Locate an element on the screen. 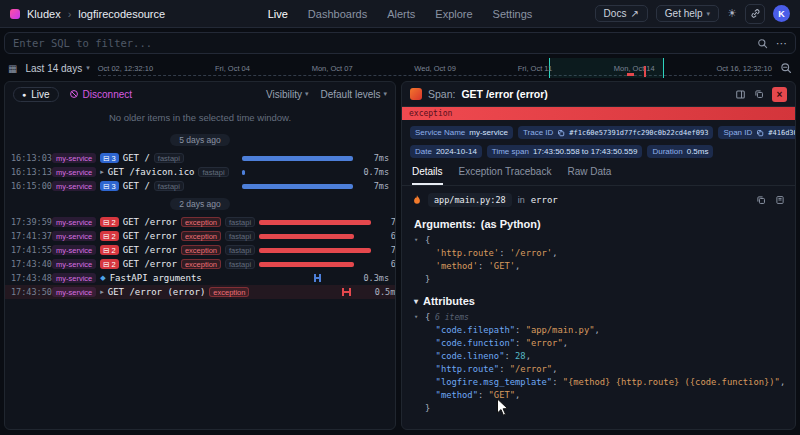 The width and height of the screenshot is (800, 435). project-name: logfirecodesource is located at coordinates (122, 14).